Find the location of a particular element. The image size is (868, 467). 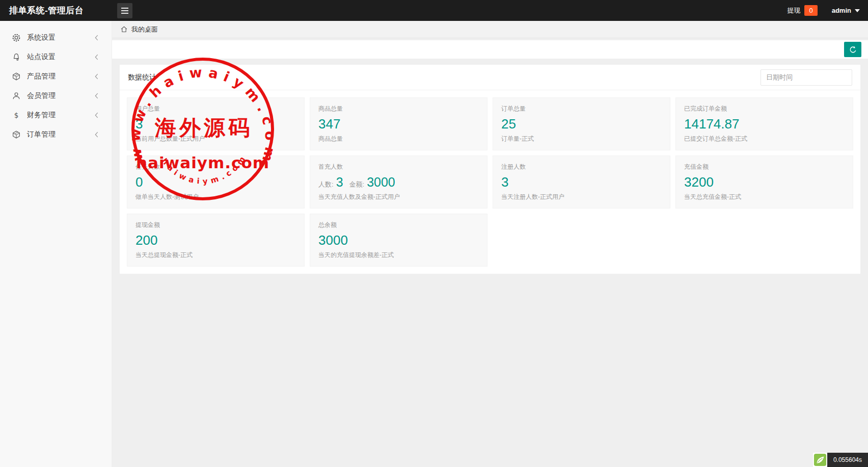

stat-title: 商品总量 is located at coordinates (398, 109).